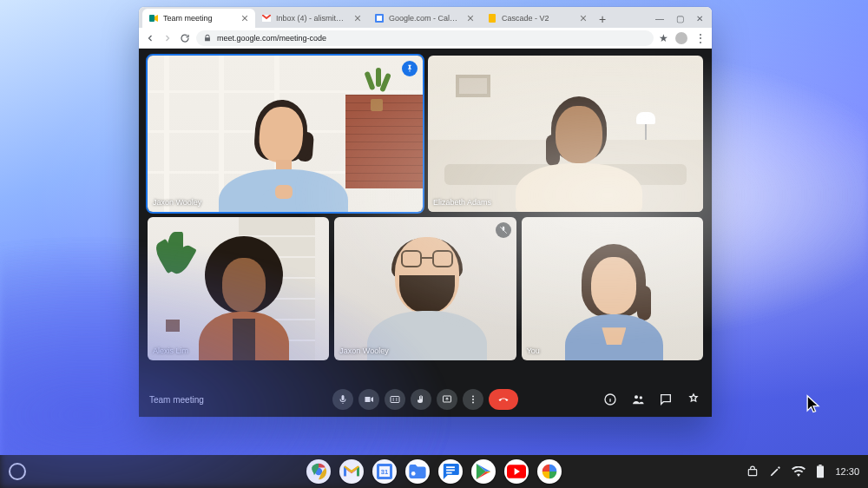 The width and height of the screenshot is (868, 488). I want to click on app-play-store, so click(483, 472).